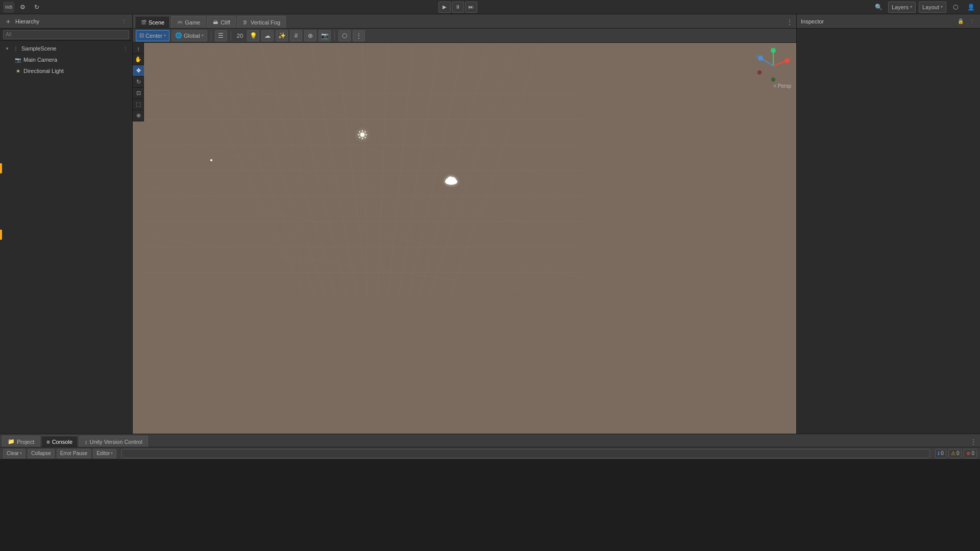 The image size is (980, 551). I want to click on scene-more-btn: ⋮, so click(126, 48).